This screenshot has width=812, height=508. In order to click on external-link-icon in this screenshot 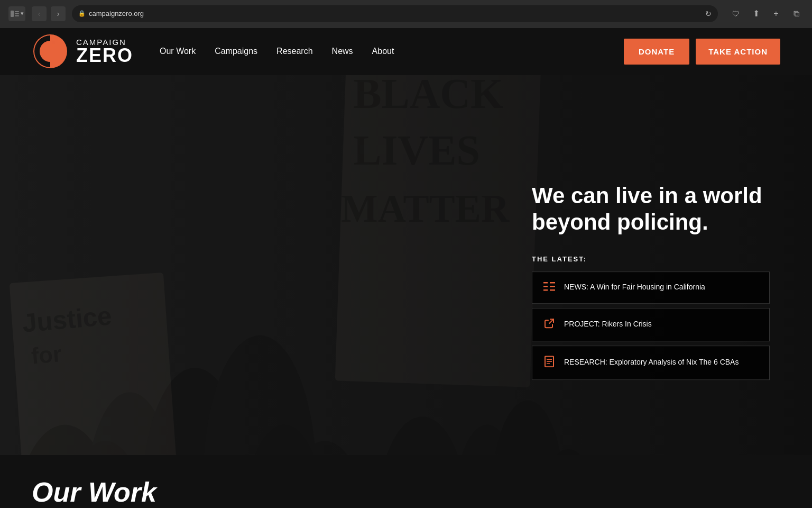, I will do `click(549, 325)`.